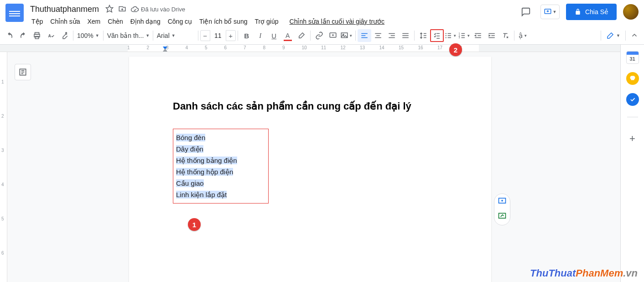  What do you see at coordinates (266, 21) in the screenshot?
I see `menu-help: Trợ giúp` at bounding box center [266, 21].